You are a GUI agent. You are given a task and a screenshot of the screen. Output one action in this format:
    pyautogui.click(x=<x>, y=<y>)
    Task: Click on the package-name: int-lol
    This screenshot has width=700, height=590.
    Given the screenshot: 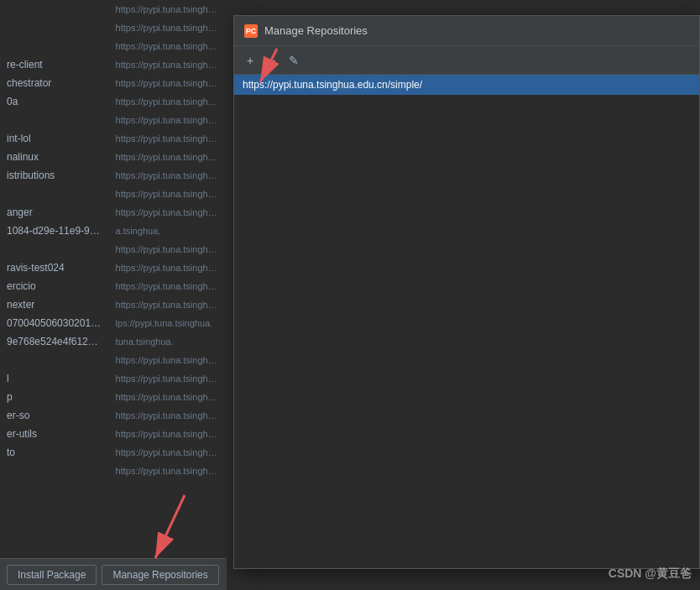 What is the action you would take?
    pyautogui.click(x=55, y=138)
    